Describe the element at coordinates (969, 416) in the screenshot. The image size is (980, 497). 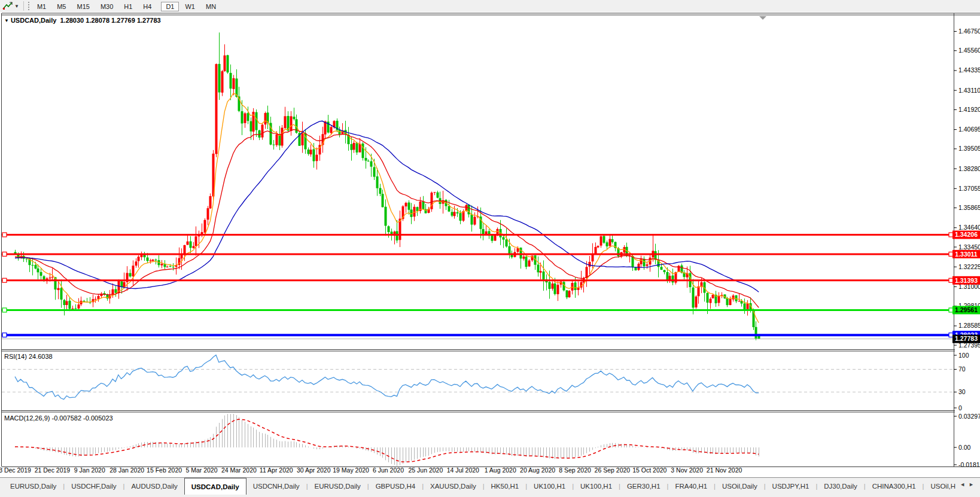
I see `svg-text: 0.032972` at that location.